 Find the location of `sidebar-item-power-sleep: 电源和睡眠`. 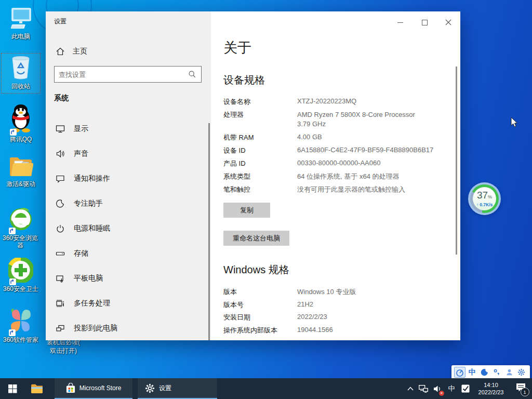

sidebar-item-power-sleep: 电源和睡眠 is located at coordinates (127, 229).